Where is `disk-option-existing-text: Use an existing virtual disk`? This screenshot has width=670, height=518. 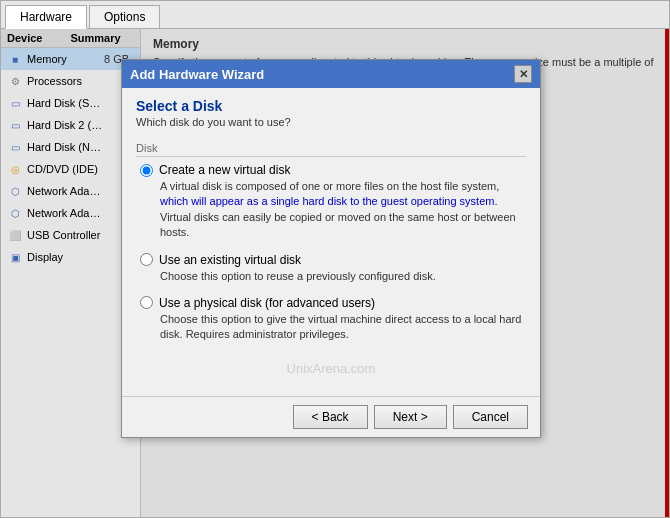
disk-option-existing-text: Use an existing virtual disk is located at coordinates (230, 260).